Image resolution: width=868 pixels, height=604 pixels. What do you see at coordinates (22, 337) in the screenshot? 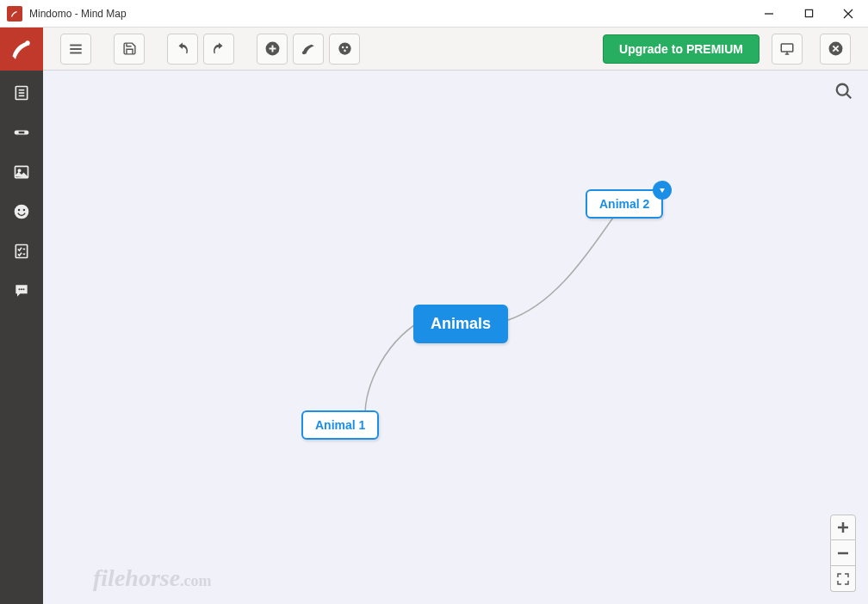
I see `sidebar` at bounding box center [22, 337].